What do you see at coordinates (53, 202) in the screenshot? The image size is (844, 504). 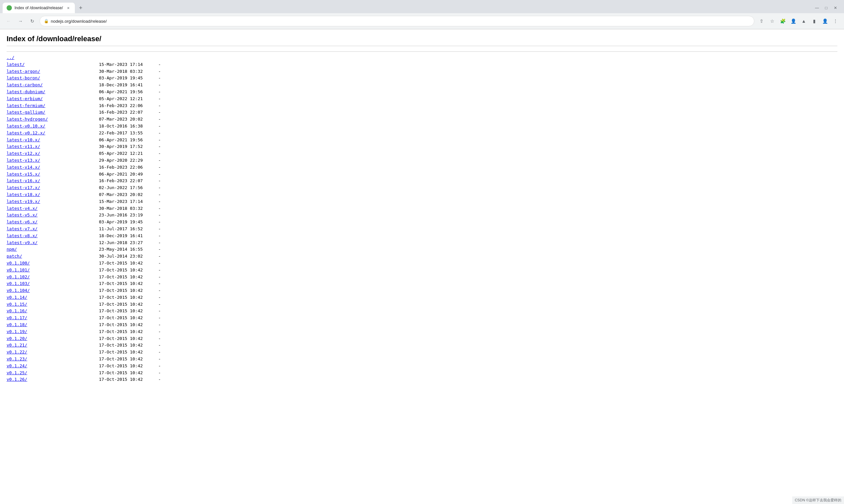 I see `dir-link: latest-v19.x/` at bounding box center [53, 202].